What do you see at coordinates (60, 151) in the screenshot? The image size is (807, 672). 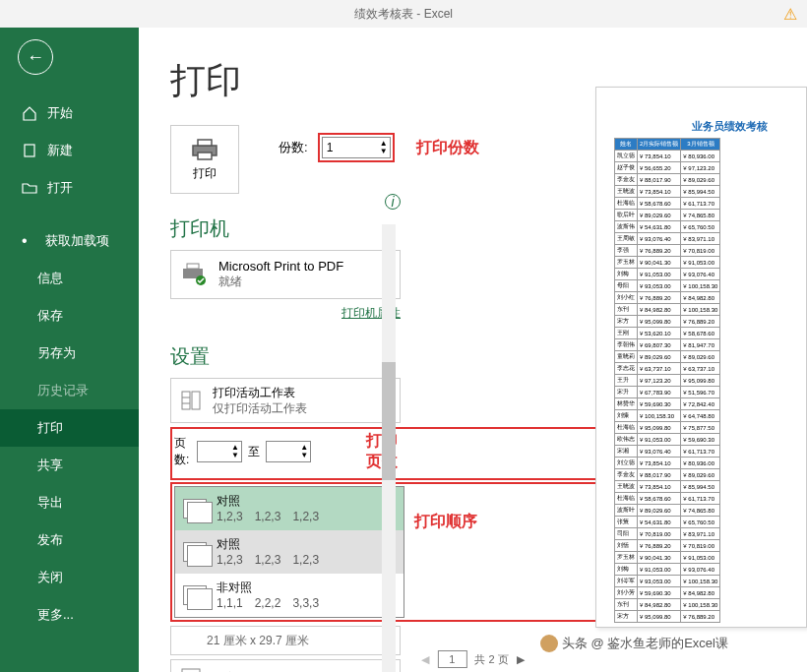 I see `nav-label: 新建` at bounding box center [60, 151].